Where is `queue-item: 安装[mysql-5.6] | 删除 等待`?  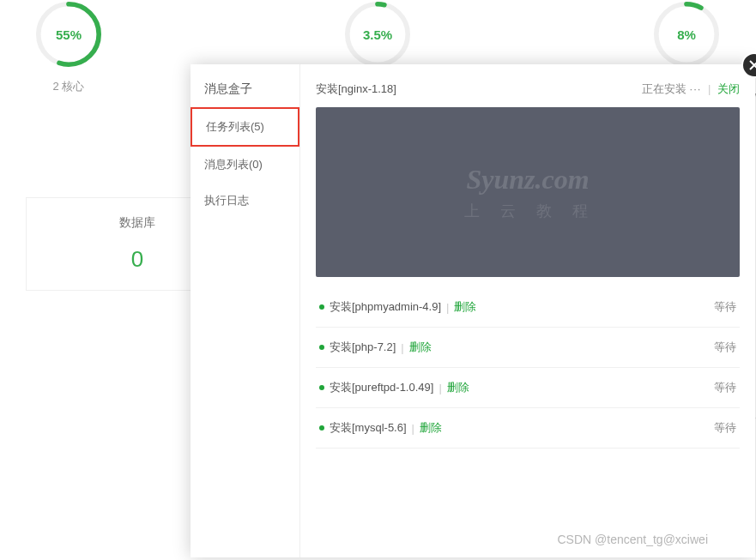 queue-item: 安装[mysql-5.6] | 删除 等待 is located at coordinates (528, 429).